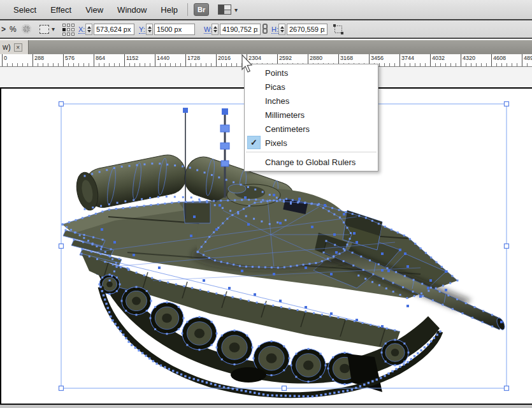 The image size is (532, 408). What do you see at coordinates (201, 10) in the screenshot?
I see `bridge-button: Br` at bounding box center [201, 10].